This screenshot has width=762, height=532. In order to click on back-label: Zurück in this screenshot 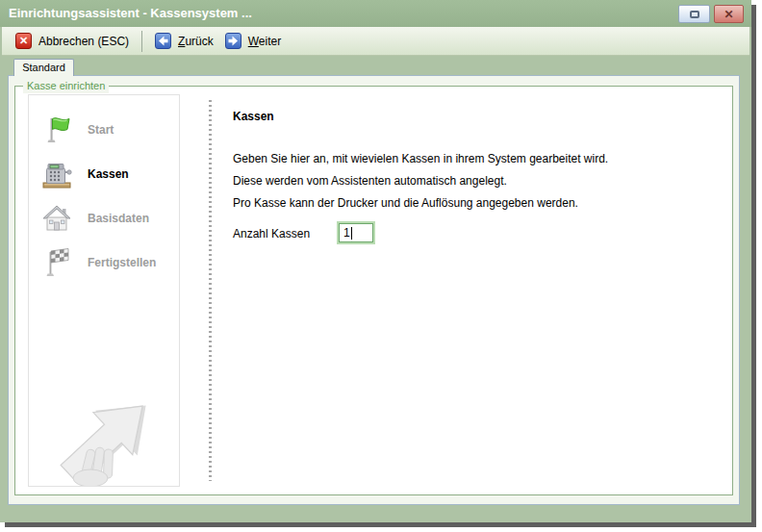, I will do `click(196, 41)`.